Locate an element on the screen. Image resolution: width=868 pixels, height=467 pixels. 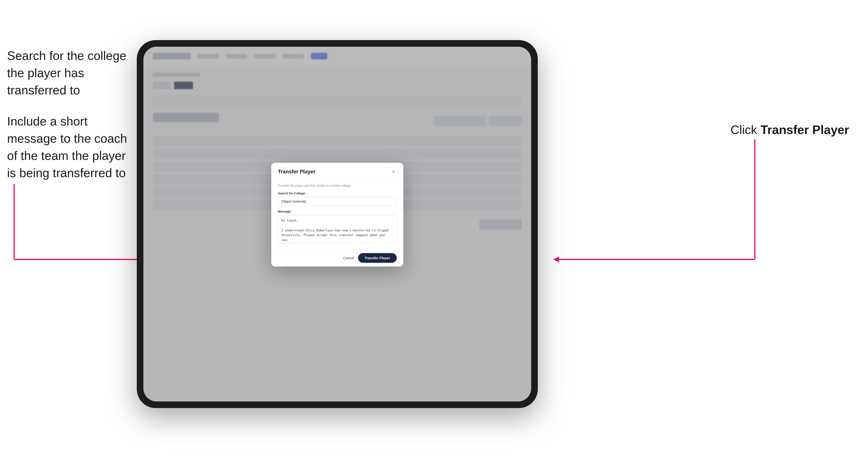
modal-body: Transfer the player and their profile to… is located at coordinates (337, 214).